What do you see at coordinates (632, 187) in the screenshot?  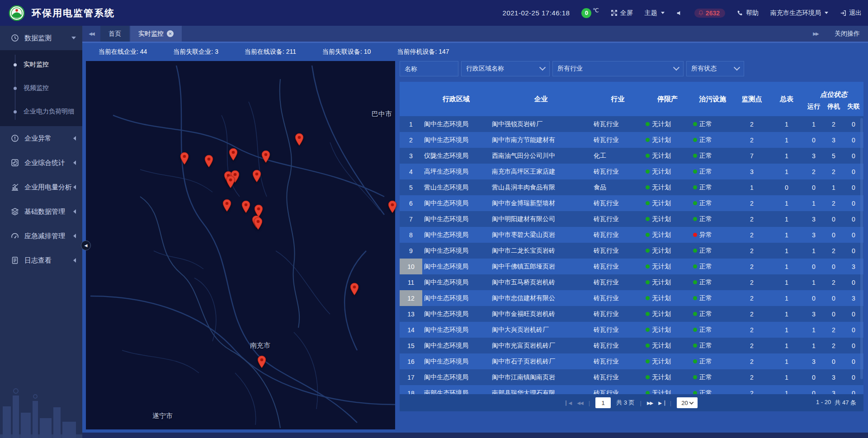 I see `table-row: 5 营山生态环境局 营山县润丰肉食品有限 食品 无计划 正常 1 0 0 1 0` at bounding box center [632, 187].